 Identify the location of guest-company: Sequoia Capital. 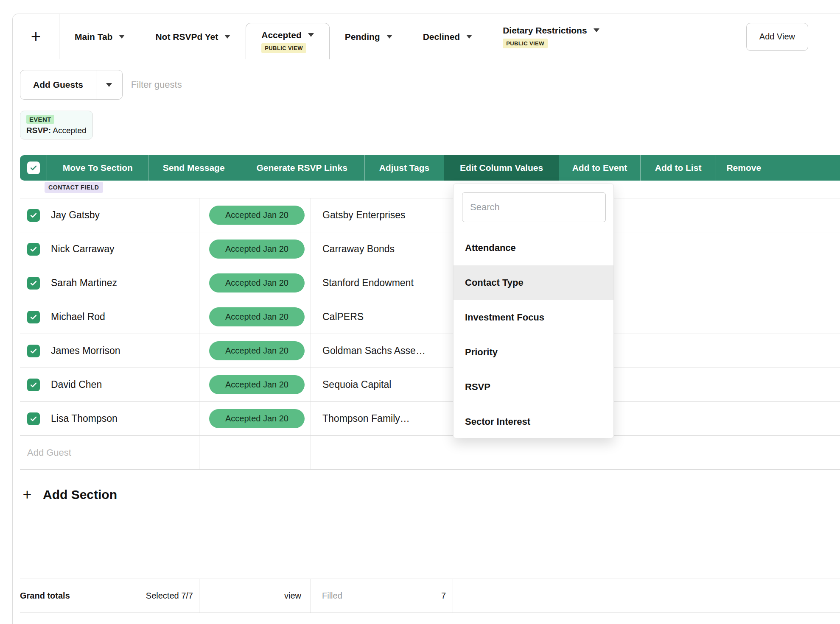
(382, 385).